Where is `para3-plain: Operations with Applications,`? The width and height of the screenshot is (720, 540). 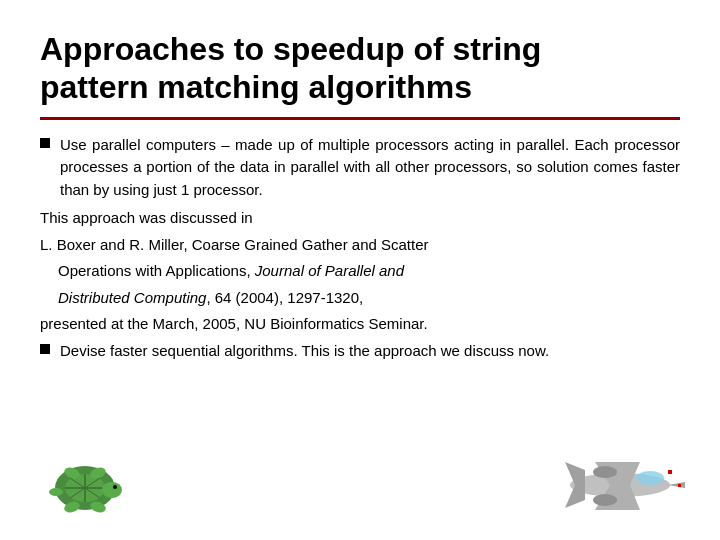 para3-plain: Operations with Applications, is located at coordinates (156, 270).